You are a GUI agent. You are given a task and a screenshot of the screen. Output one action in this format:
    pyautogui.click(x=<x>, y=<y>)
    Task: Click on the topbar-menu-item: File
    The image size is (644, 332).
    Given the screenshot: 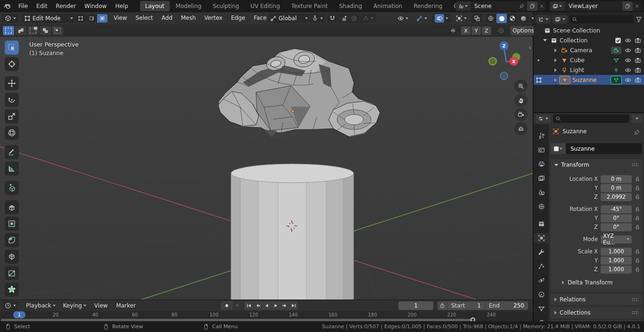 What is the action you would take?
    pyautogui.click(x=23, y=6)
    